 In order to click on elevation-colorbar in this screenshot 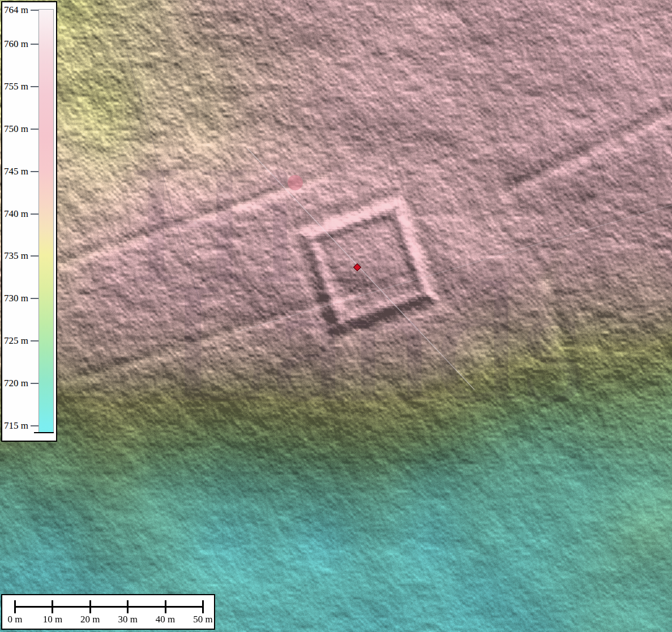, I will do `click(46, 221)`.